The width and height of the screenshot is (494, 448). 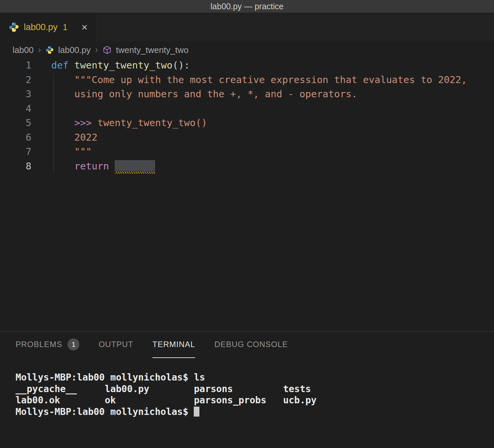 What do you see at coordinates (124, 65) in the screenshot?
I see `code-token: twenty_twenty_two` at bounding box center [124, 65].